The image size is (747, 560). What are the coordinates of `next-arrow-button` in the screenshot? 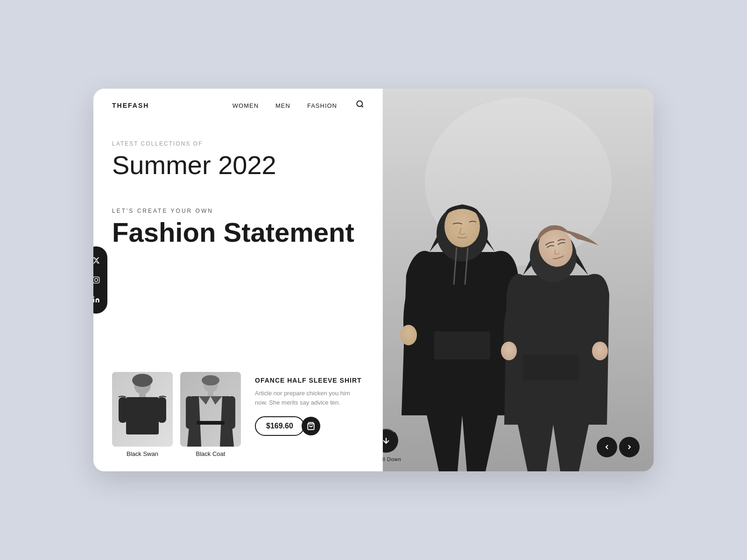 It's located at (629, 447).